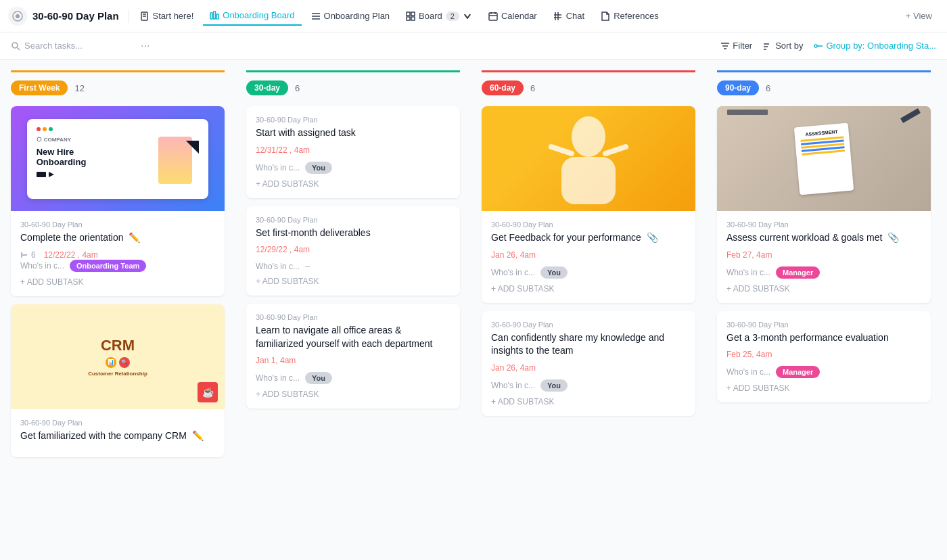 The height and width of the screenshot is (560, 947). What do you see at coordinates (798, 273) in the screenshot?
I see `assignee-badge-8: Manager` at bounding box center [798, 273].